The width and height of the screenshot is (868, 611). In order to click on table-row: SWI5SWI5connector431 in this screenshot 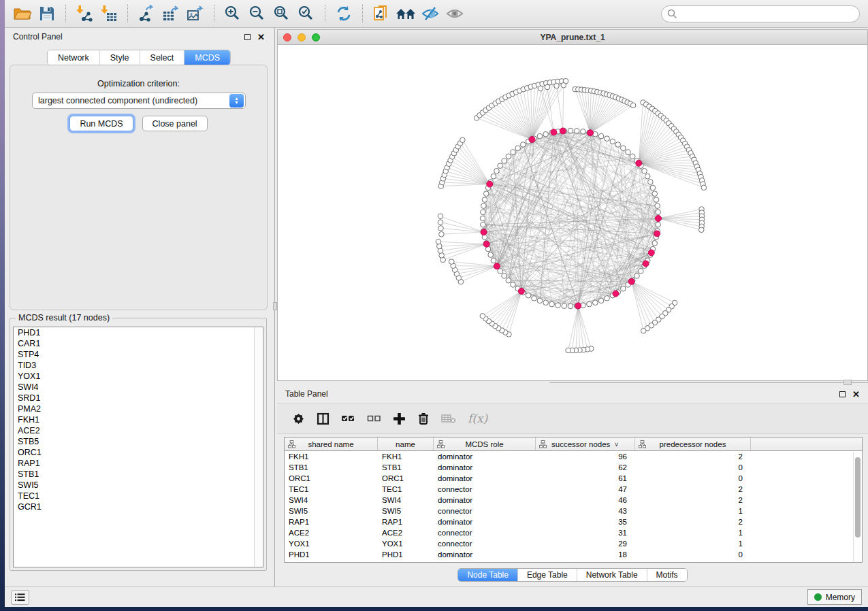, I will do `click(573, 511)`.